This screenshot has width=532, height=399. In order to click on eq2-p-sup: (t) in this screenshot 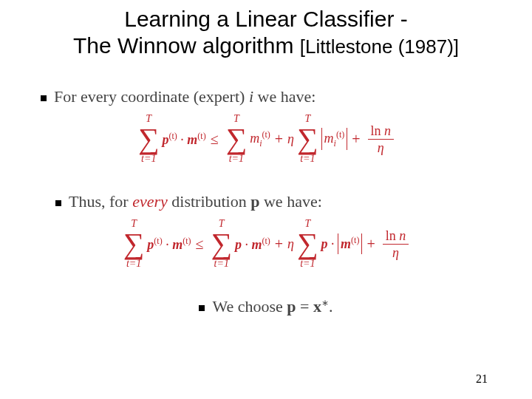, I will do `click(158, 241)`.